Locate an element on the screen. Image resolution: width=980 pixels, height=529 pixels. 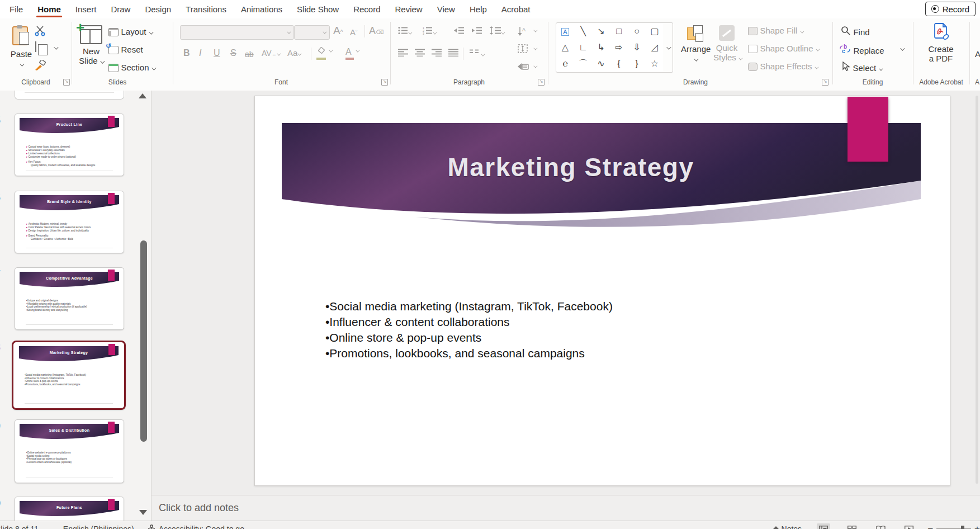
layout-icon is located at coordinates (113, 32).